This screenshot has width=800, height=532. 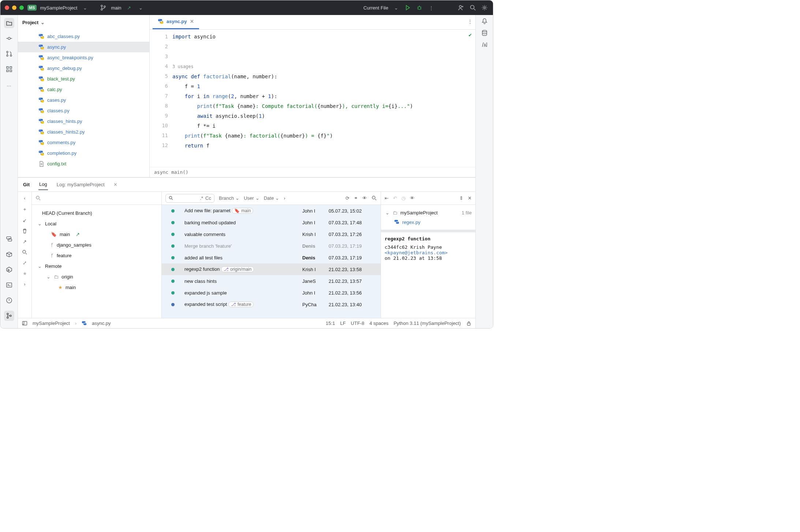 I want to click on branch-row: ᚶfeature, so click(x=97, y=255).